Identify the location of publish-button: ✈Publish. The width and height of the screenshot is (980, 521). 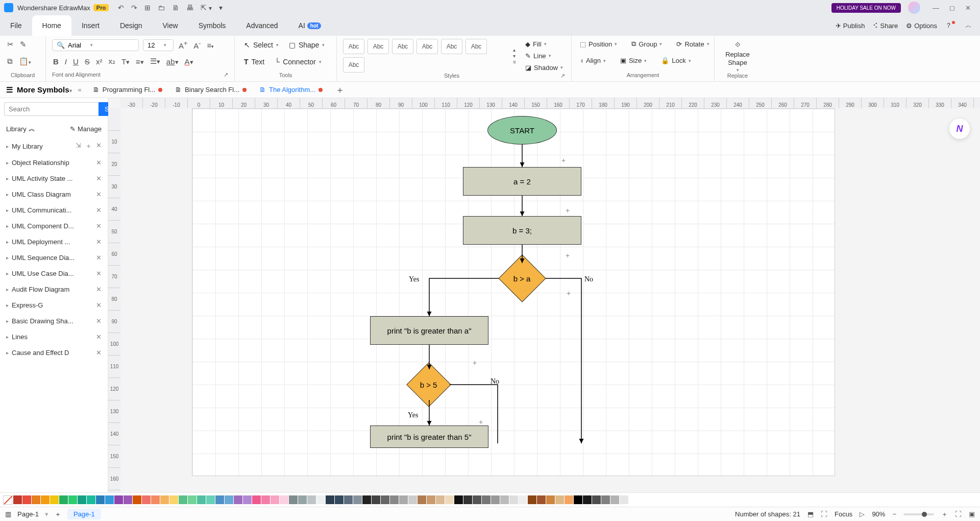
(850, 26).